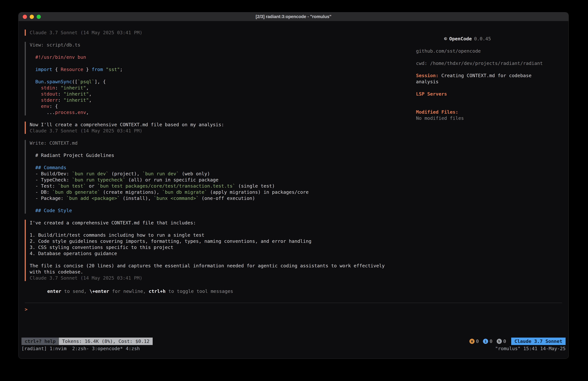 The height and width of the screenshot is (381, 588). Describe the element at coordinates (41, 192) in the screenshot. I see `text-token: - DB:` at that location.